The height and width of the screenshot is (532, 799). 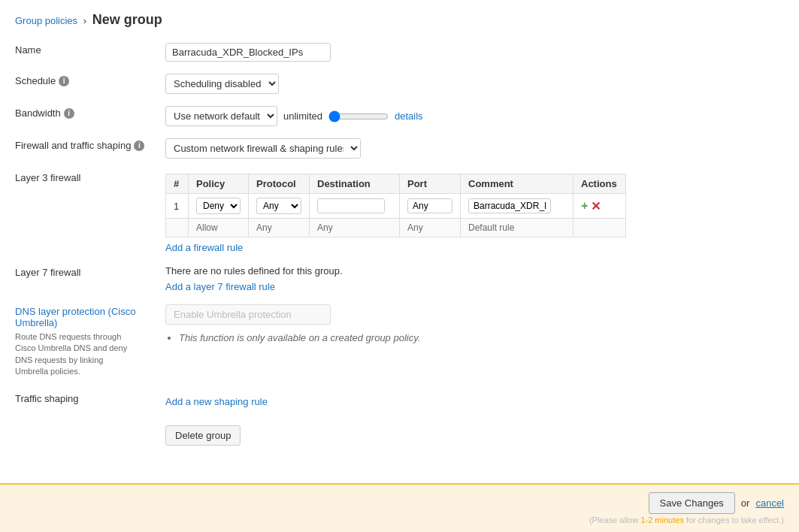 What do you see at coordinates (90, 212) in the screenshot?
I see `layer3-label: Layer 3 firewall` at bounding box center [90, 212].